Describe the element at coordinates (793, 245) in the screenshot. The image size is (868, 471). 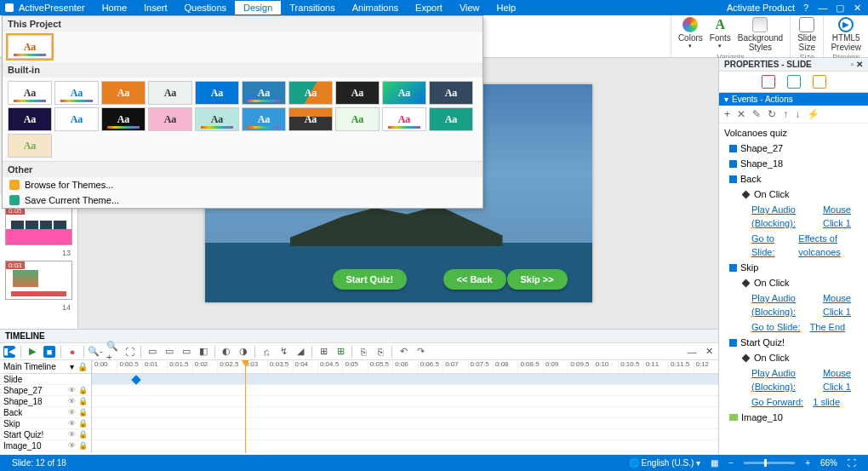
I see `tree-back-gotoslide: Go to Slide: Effects of volcanoes` at that location.